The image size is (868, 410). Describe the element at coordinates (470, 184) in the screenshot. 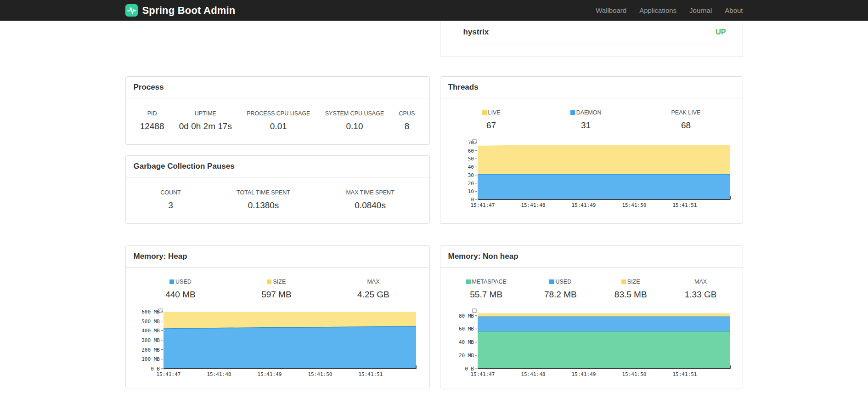

I see `svg-text: 20` at that location.